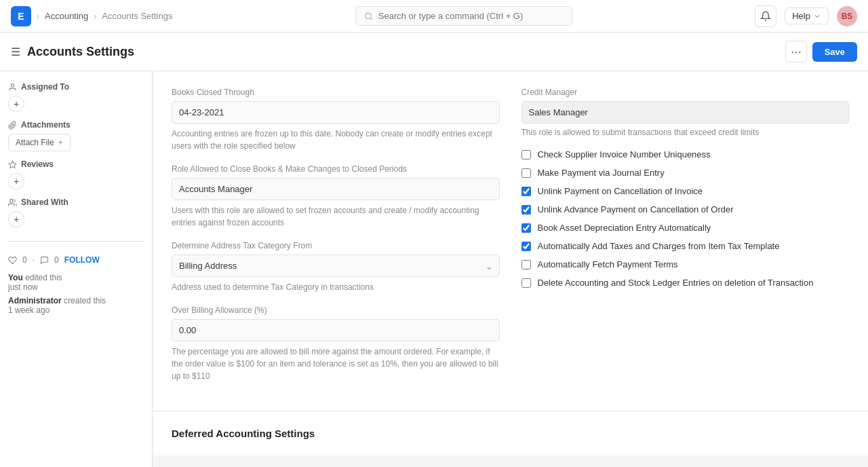 The image size is (868, 467). I want to click on make-payment-journal-checkbox, so click(526, 173).